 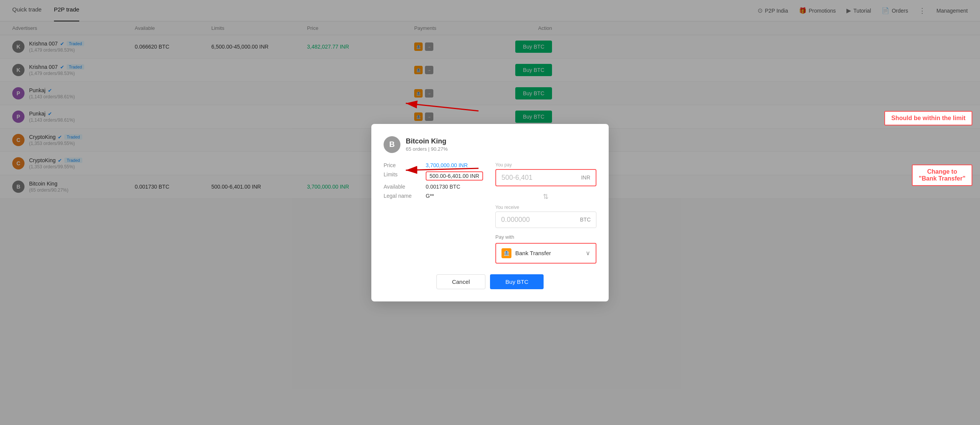 What do you see at coordinates (433, 176) in the screenshot?
I see `limits-row: Limits 500.00-6,401.00 INR` at bounding box center [433, 176].